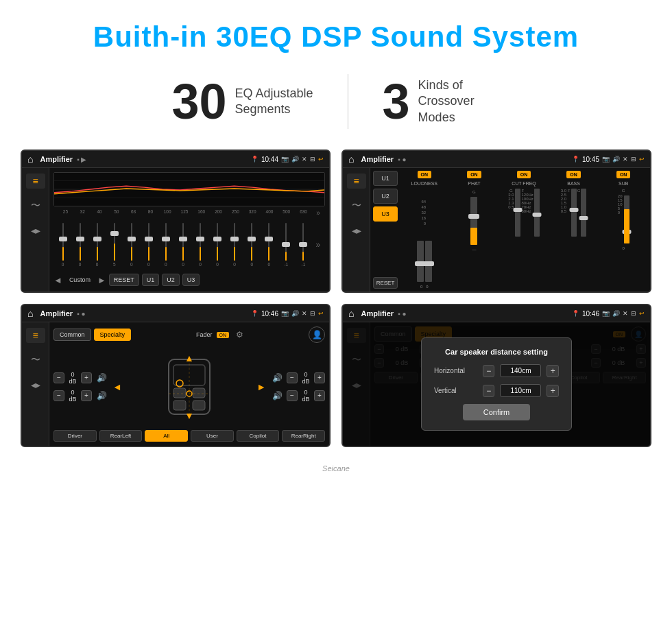 Image resolution: width=672 pixels, height=644 pixels. I want to click on db-value-rr: 0 dB, so click(306, 396).